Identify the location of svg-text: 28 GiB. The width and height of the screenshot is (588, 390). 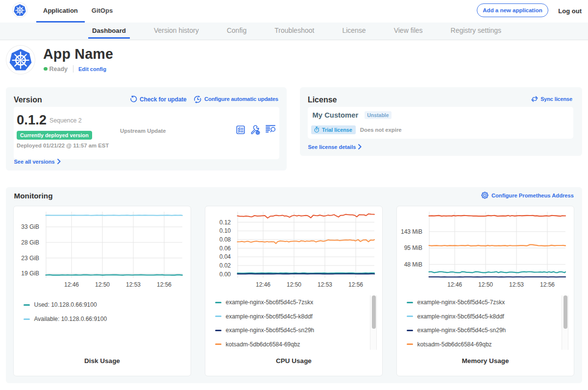
(30, 243).